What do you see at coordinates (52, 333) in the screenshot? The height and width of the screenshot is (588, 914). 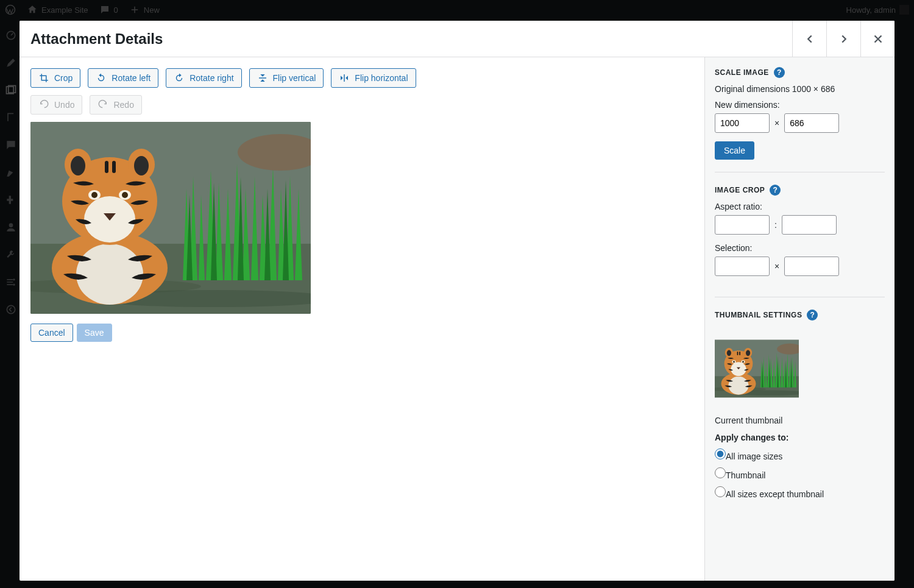 I see `cancel-button: Cancel` at bounding box center [52, 333].